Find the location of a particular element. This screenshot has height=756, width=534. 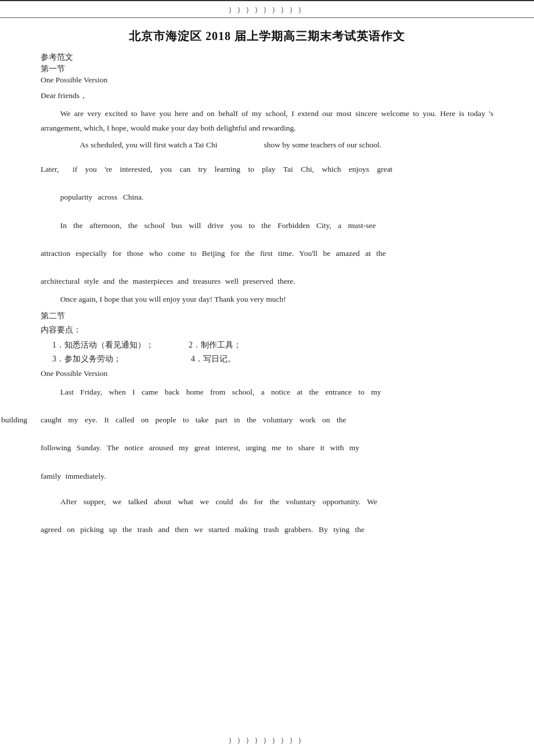

top-decoration: ））））））））） is located at coordinates (267, 9).